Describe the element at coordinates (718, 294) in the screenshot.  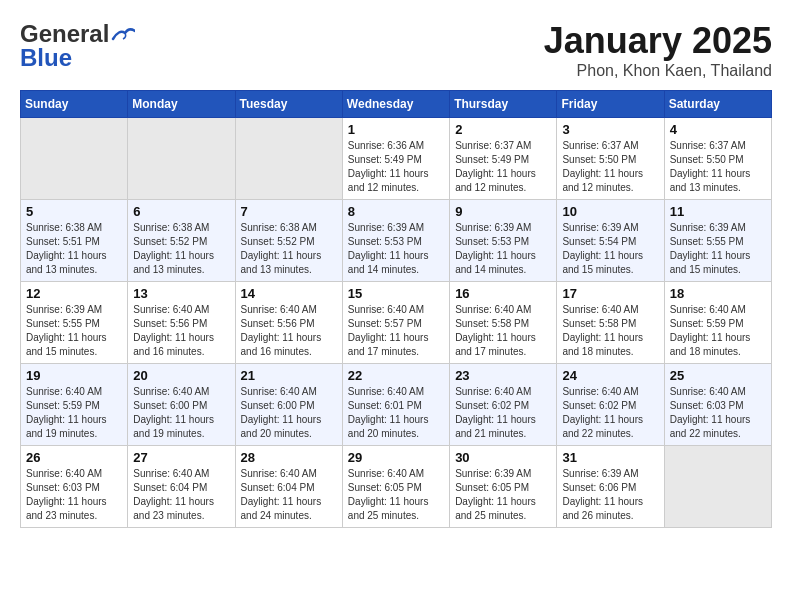
I see `day-number: 18` at that location.